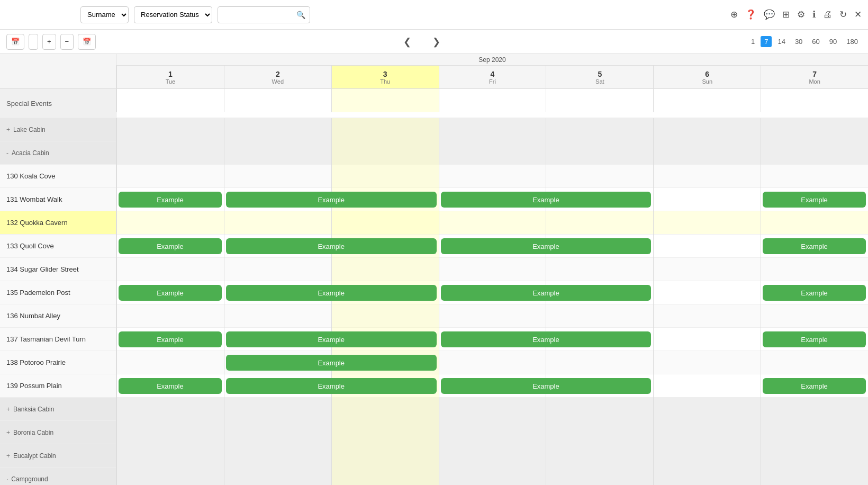 The width and height of the screenshot is (868, 485). I want to click on sidebar-item-eucalypt-cabin: + Eucalypt Cabin, so click(58, 456).